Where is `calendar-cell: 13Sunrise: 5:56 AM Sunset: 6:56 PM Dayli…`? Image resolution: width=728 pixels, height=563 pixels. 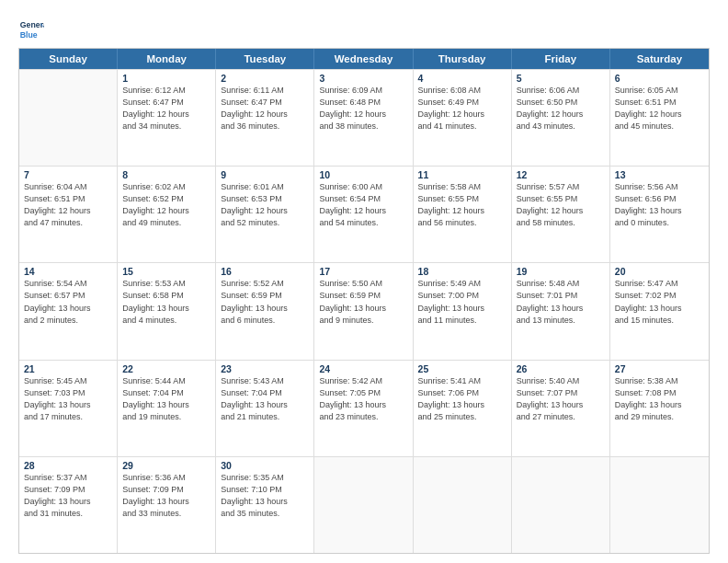 calendar-cell: 13Sunrise: 5:56 AM Sunset: 6:56 PM Dayli… is located at coordinates (660, 214).